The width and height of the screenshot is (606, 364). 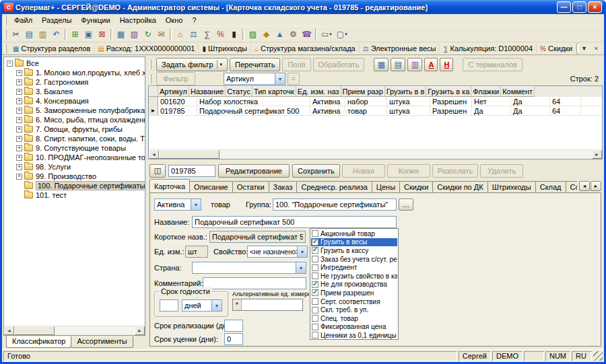 I want to click on section-tab: %Скидки, so click(x=556, y=48).